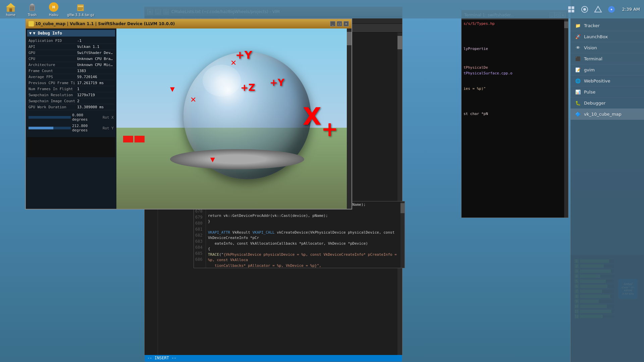 The height and width of the screenshot is (362, 644). Describe the element at coordinates (400, 194) in the screenshot. I see `vim-scrollbar` at that location.